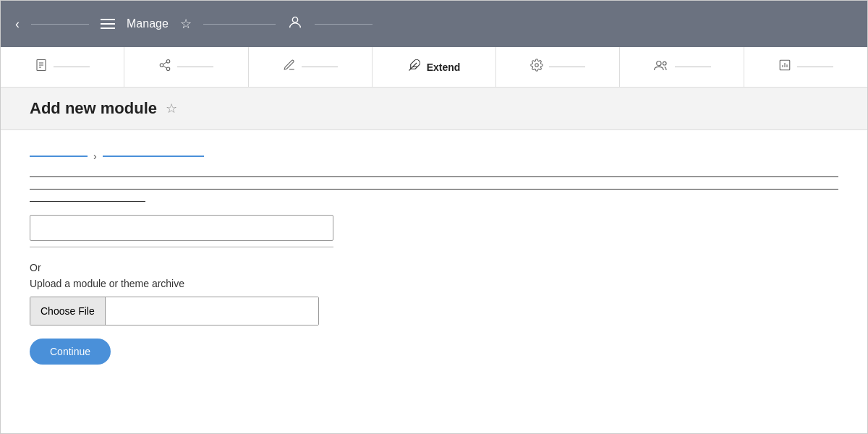  Describe the element at coordinates (693, 67) in the screenshot. I see `tab-users-line` at that location.